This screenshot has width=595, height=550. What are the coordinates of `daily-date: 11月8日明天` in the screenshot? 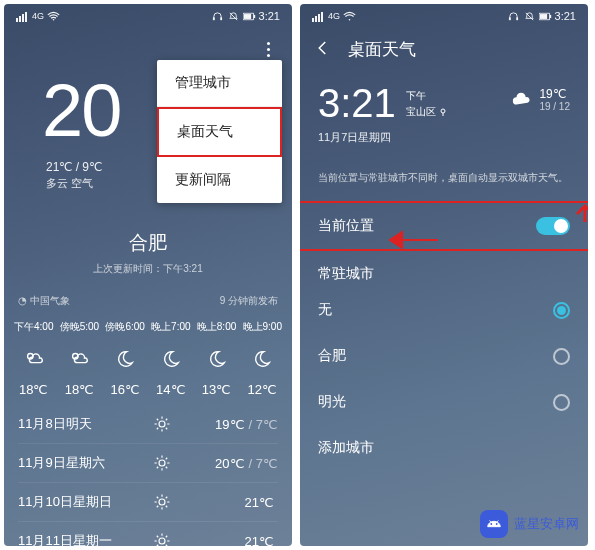 It's located at (72, 424).